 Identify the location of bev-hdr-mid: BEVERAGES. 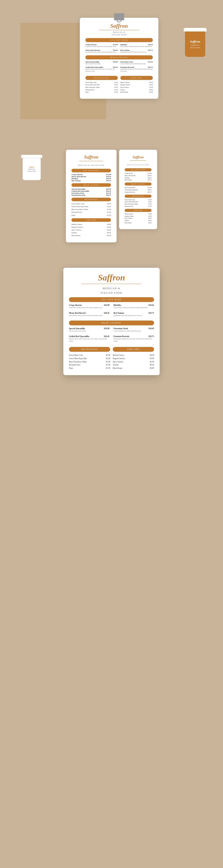
(91, 199).